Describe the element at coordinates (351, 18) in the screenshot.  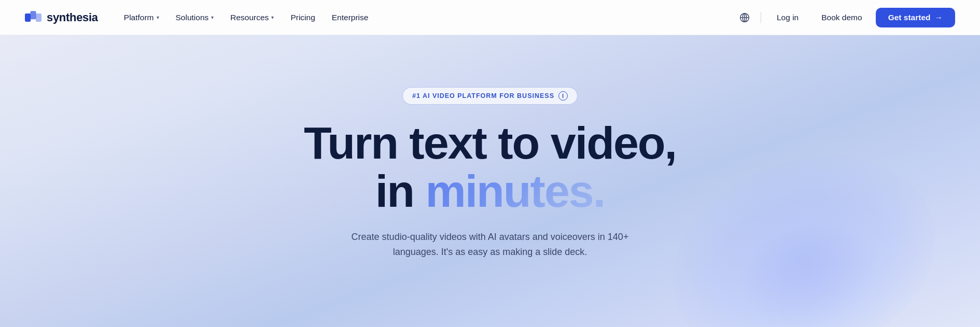
I see `nav-enterprise: Enterprise` at that location.